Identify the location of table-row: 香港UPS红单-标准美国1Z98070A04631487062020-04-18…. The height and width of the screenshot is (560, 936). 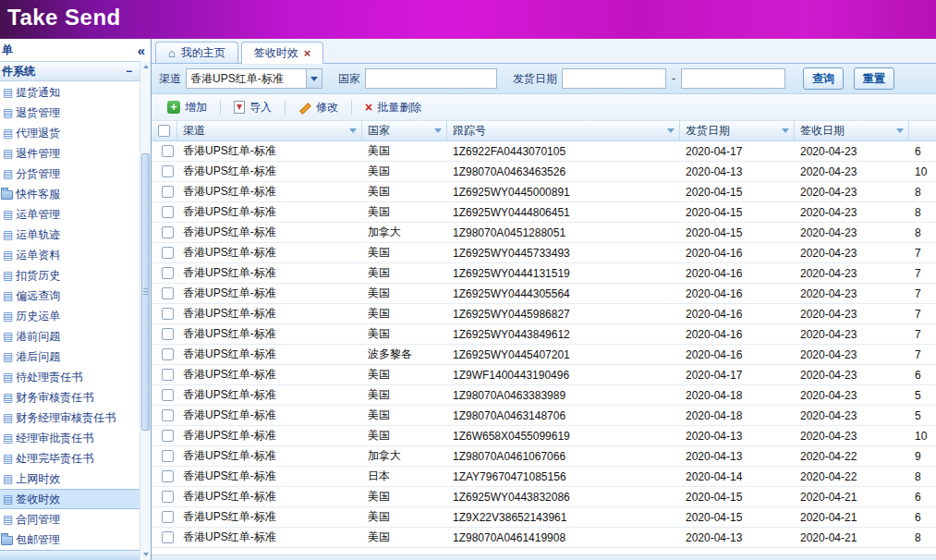
(543, 416).